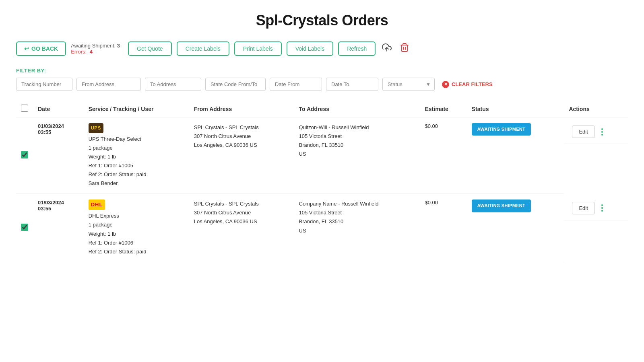 This screenshot has width=644, height=362. I want to click on go-back-label: GO BACK, so click(45, 49).